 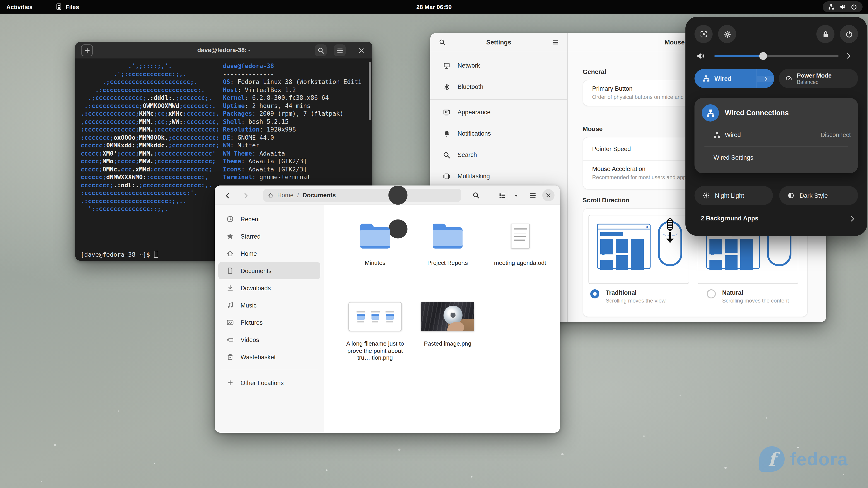 I want to click on sidebar-item-wastebasket: Wastebasket, so click(x=270, y=357).